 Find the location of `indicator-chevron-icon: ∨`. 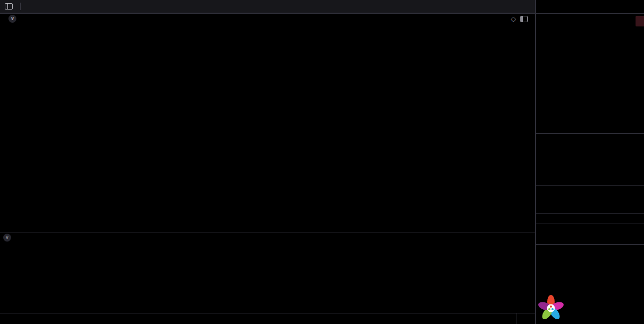

indicator-chevron-icon: ∨ is located at coordinates (7, 238).